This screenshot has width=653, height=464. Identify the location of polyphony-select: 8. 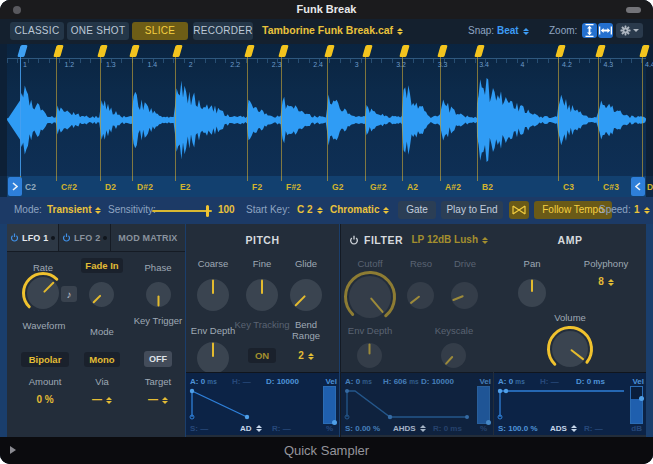
(606, 282).